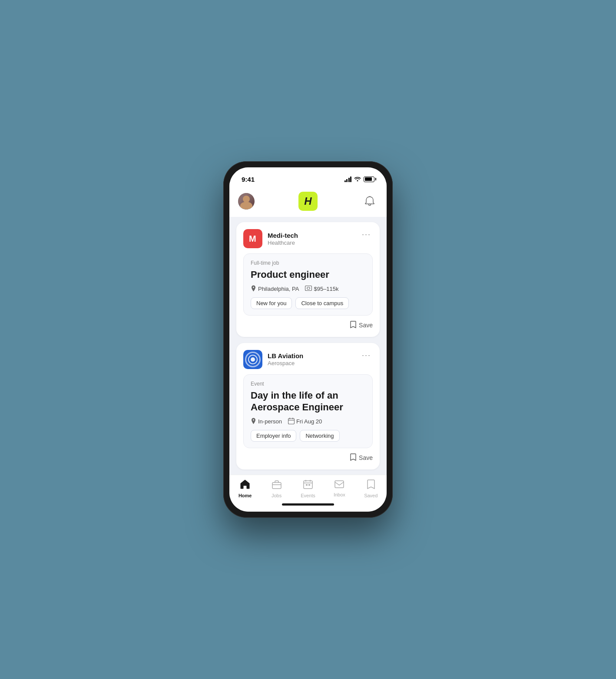 This screenshot has width=616, height=679. Describe the element at coordinates (245, 489) in the screenshot. I see `nav-home: Home` at that location.